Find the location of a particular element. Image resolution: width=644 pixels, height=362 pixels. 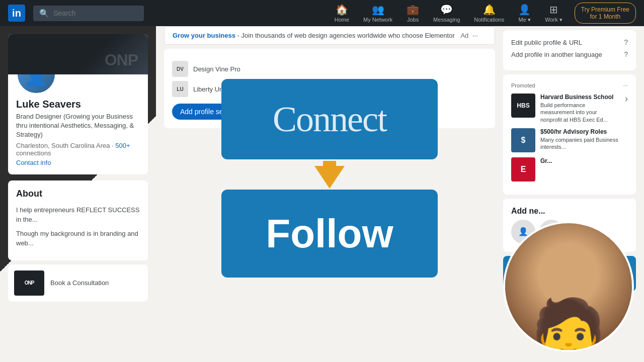

profile-banner: ONP is located at coordinates (78, 54).